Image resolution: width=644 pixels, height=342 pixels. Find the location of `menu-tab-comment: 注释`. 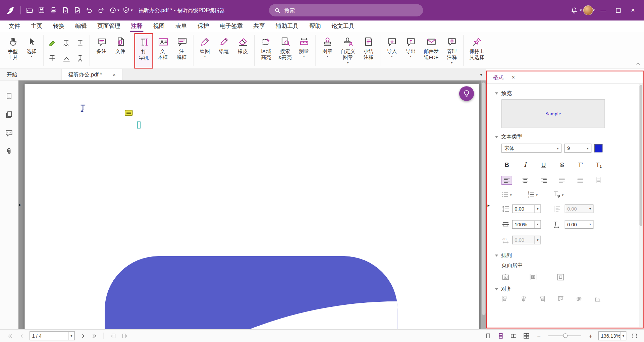

menu-tab-comment: 注释 is located at coordinates (137, 26).